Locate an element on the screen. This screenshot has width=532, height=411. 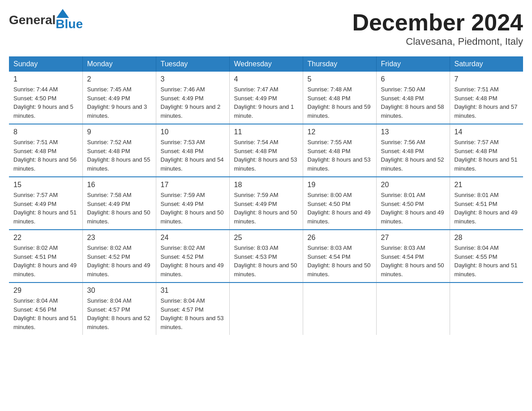
day-number: 25 is located at coordinates (266, 238).